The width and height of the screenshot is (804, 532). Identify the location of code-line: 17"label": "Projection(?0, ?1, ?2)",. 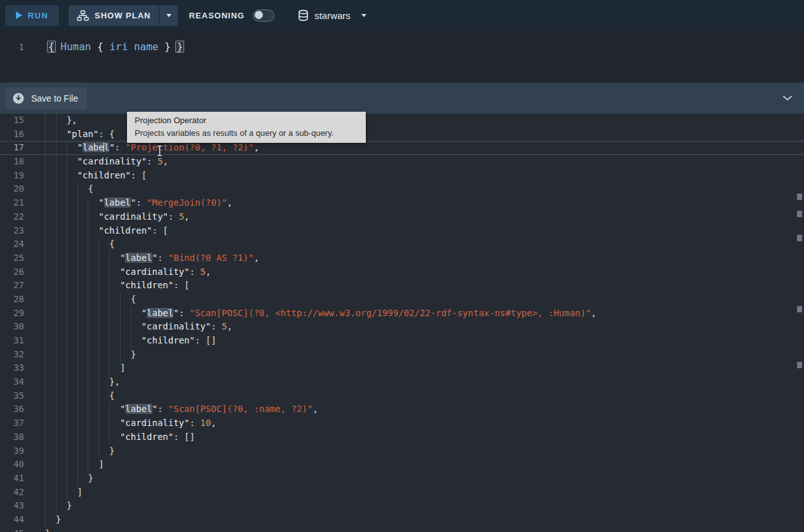
(402, 148).